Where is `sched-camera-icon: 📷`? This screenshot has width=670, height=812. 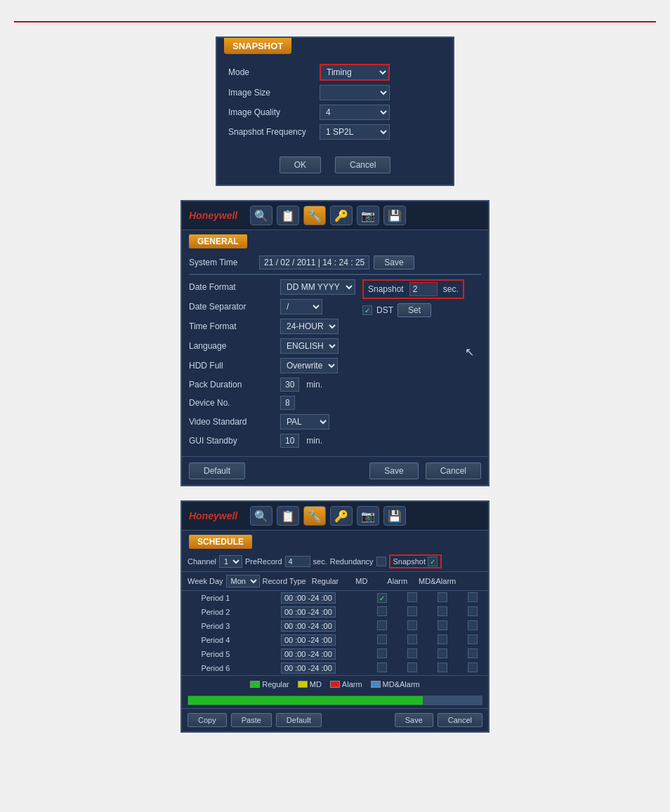
sched-camera-icon: 📷 is located at coordinates (368, 516).